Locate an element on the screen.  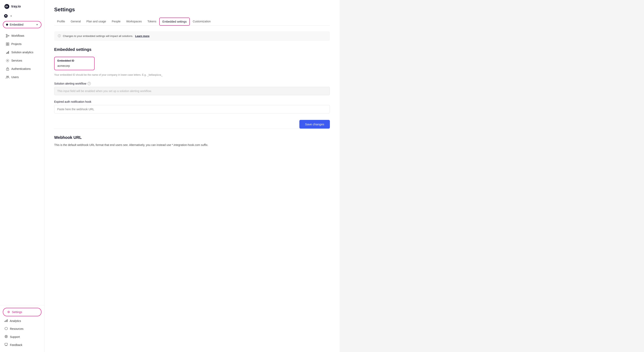
sidebar-item-support: Support is located at coordinates (22, 337).